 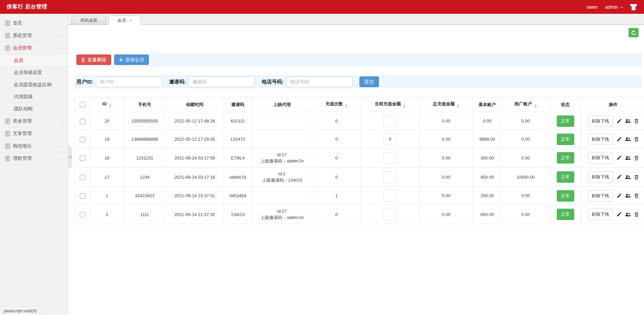 I want to click on document-icon, so click(x=7, y=146).